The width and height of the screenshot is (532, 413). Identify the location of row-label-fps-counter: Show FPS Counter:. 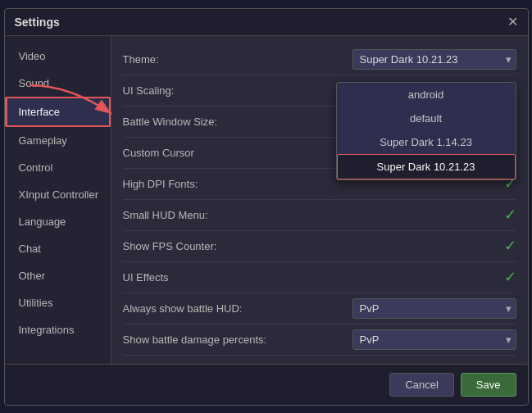
(209, 246).